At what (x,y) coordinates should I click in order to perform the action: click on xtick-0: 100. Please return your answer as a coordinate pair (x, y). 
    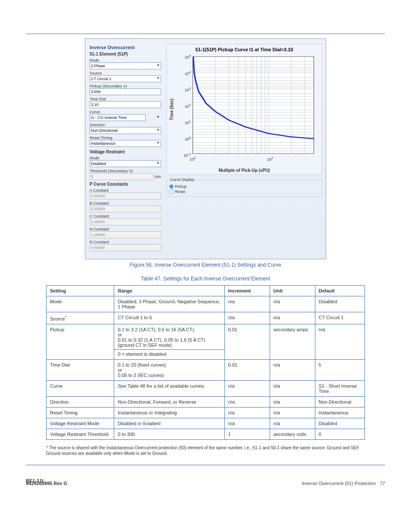
    Looking at the image, I should click on (193, 159).